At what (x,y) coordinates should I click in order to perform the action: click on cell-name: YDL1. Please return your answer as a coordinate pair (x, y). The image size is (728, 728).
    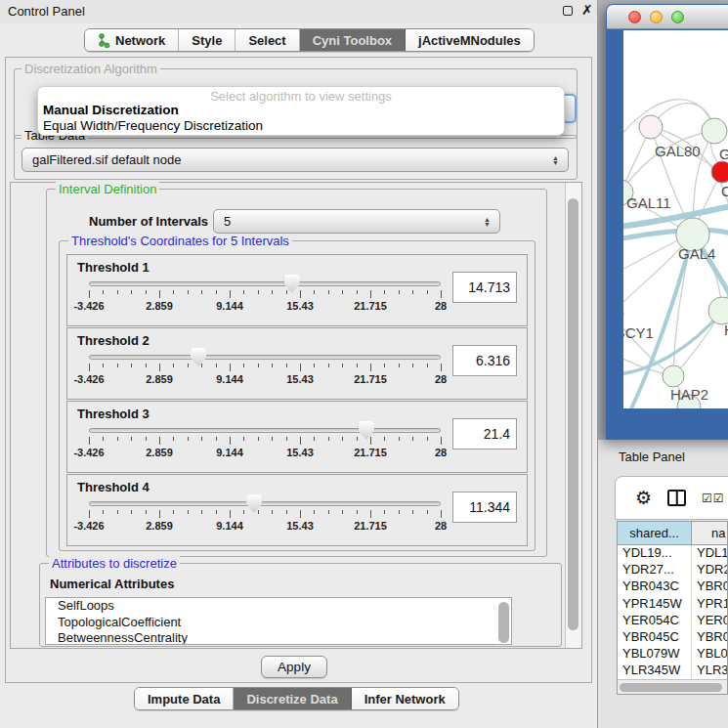
    Looking at the image, I should click on (709, 553).